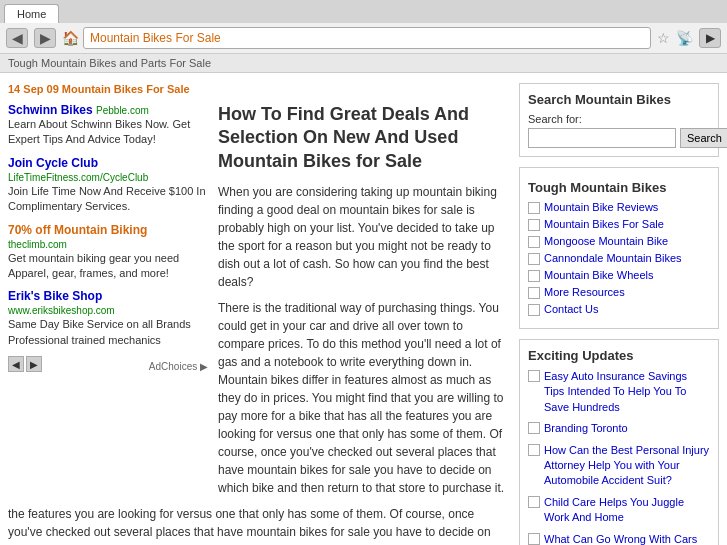  What do you see at coordinates (606, 241) in the screenshot?
I see `sidebar-link-mongoose: Mongoose Mountain Bike` at bounding box center [606, 241].